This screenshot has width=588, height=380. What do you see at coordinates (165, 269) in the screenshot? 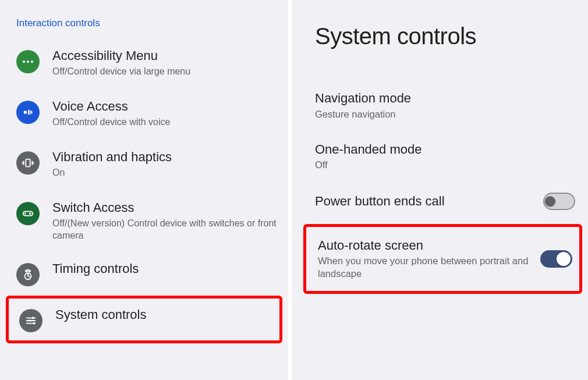
I see `item-title: Timing controls` at bounding box center [165, 269].